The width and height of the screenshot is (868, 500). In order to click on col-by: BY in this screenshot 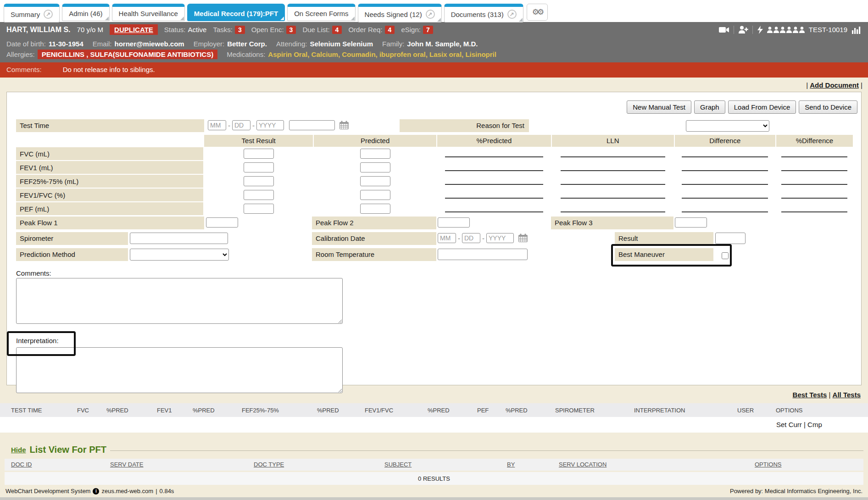, I will do `click(511, 464)`.